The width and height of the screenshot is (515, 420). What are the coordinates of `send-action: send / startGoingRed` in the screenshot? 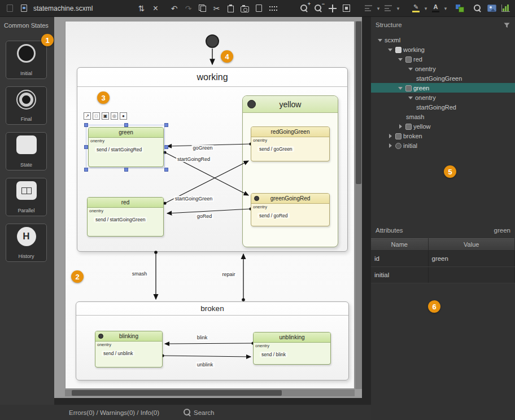 It's located at (119, 150).